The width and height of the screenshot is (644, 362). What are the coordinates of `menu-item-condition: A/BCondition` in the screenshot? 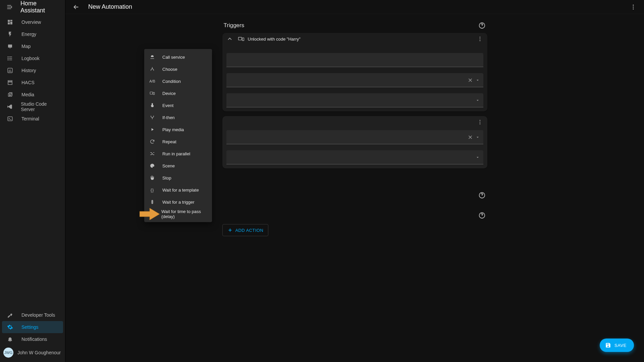 It's located at (178, 81).